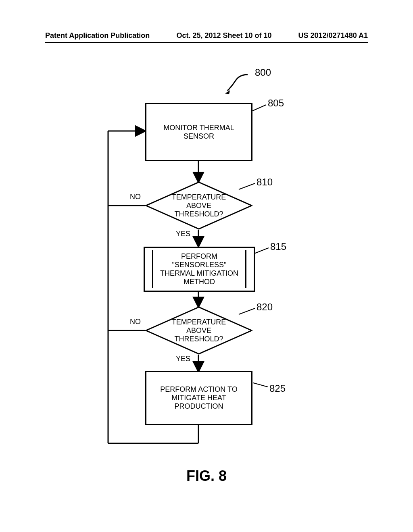  Describe the element at coordinates (206, 476) in the screenshot. I see `figure-caption: FIG. 8` at that location.